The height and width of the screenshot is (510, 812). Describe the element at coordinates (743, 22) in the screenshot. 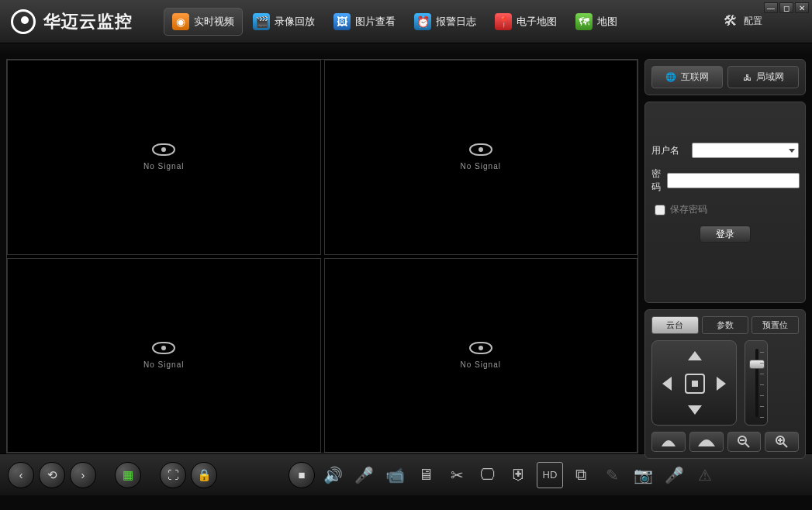

I see `config-button: 🛠 配置` at that location.